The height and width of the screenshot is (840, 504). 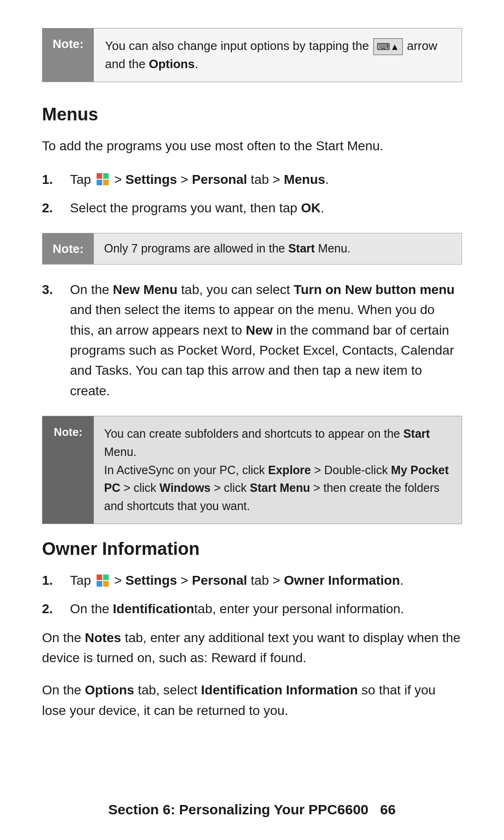 What do you see at coordinates (388, 809) in the screenshot?
I see `footer-page: 66` at bounding box center [388, 809].